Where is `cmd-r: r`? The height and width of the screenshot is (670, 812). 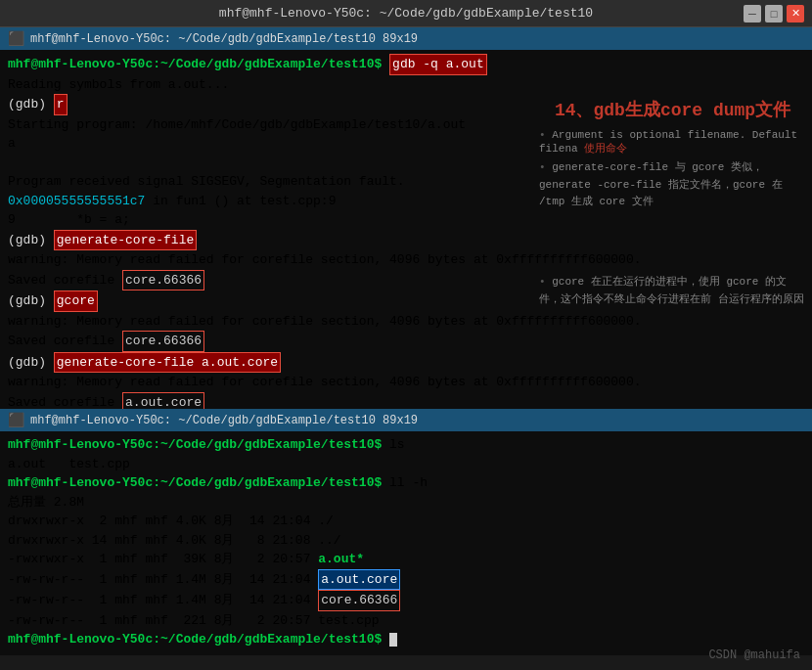 cmd-r: r is located at coordinates (61, 105).